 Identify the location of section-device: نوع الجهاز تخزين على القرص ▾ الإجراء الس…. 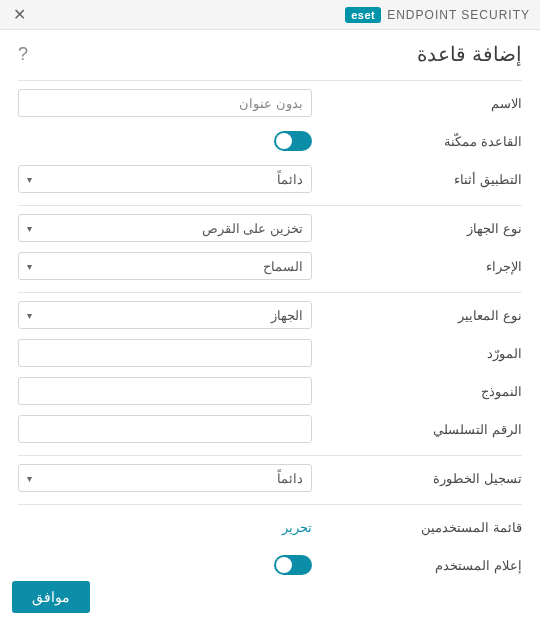
(270, 244).